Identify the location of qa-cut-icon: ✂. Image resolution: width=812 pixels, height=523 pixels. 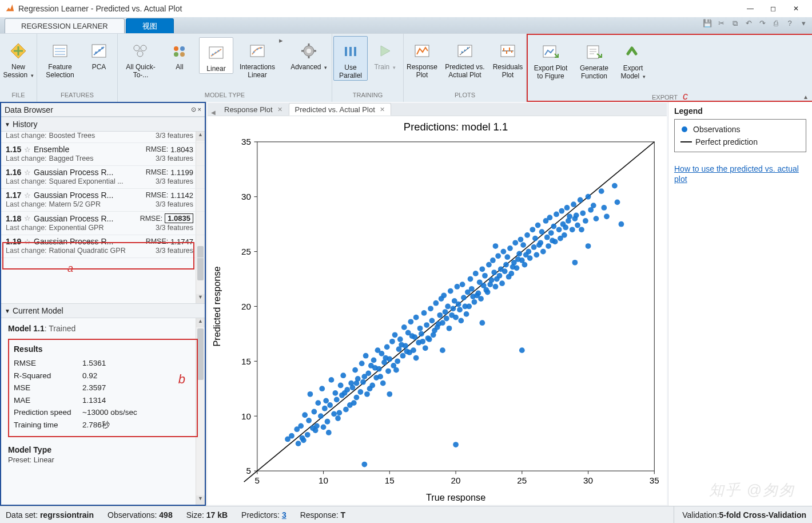
(721, 24).